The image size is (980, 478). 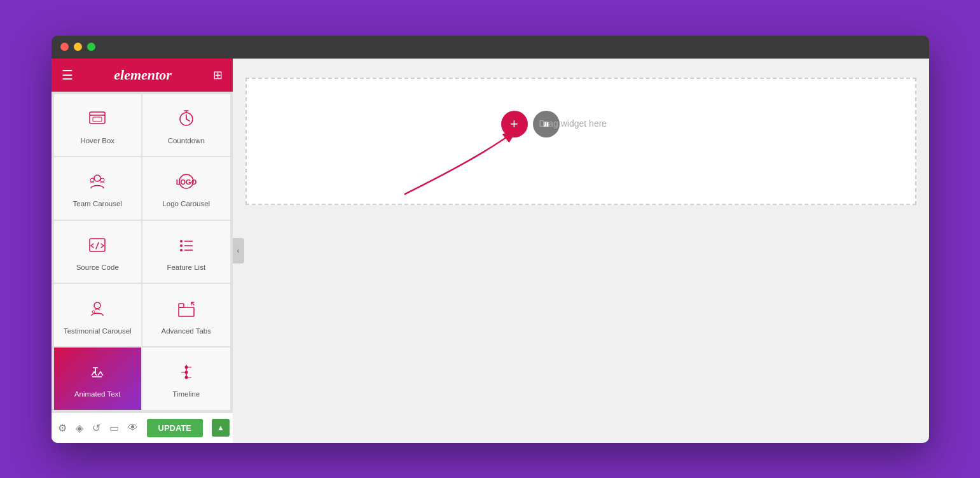 What do you see at coordinates (98, 394) in the screenshot?
I see `animated-text-label: Animated Text` at bounding box center [98, 394].